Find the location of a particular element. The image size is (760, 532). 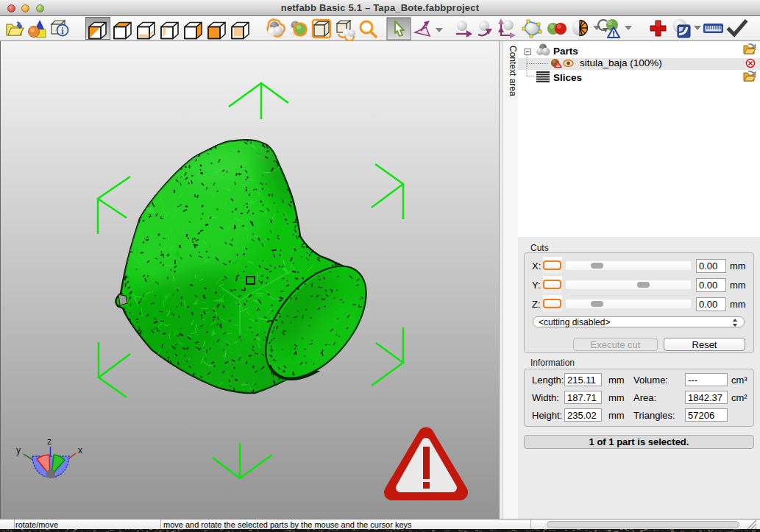

svg-text: situla_baja (100%) is located at coordinates (621, 63).